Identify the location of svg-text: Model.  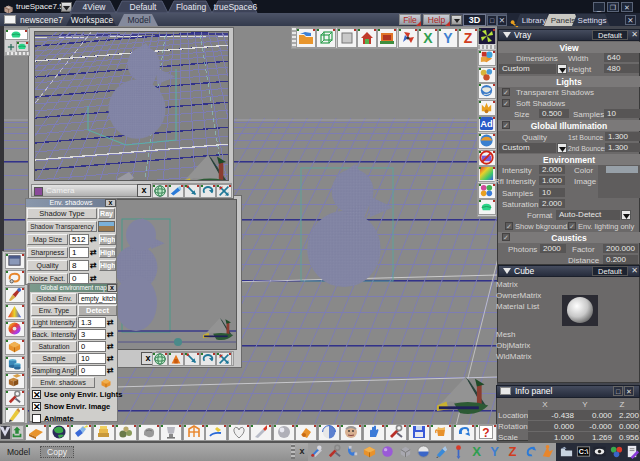
(138, 20).